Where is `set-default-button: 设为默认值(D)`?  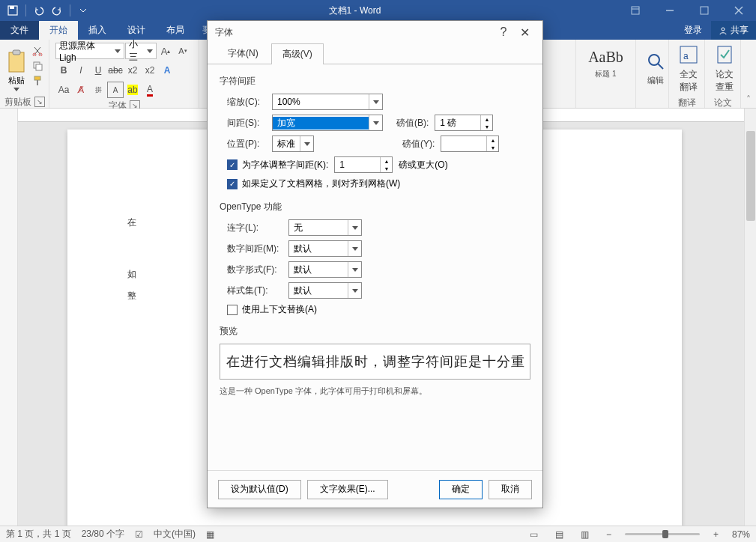
set-default-button: 设为默认值(D) is located at coordinates (259, 490).